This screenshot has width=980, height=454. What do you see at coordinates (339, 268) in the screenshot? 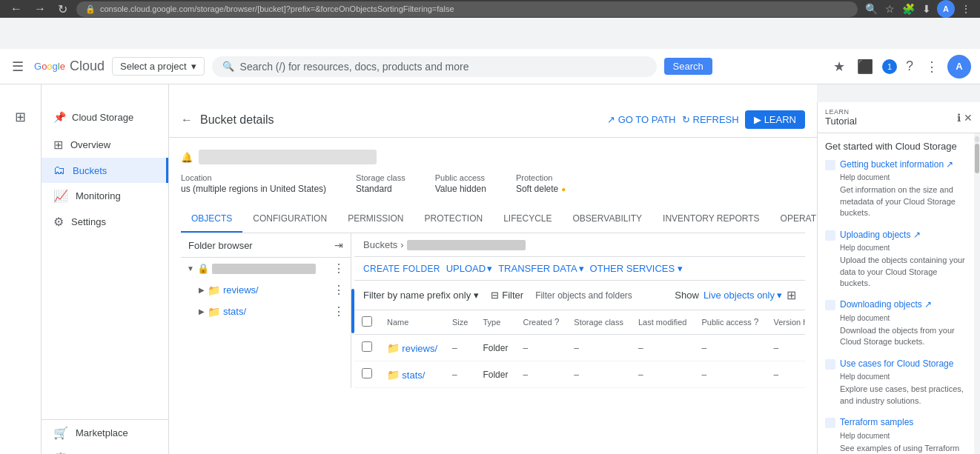
I see `tree-root-more-icon: ⋮` at bounding box center [339, 268].